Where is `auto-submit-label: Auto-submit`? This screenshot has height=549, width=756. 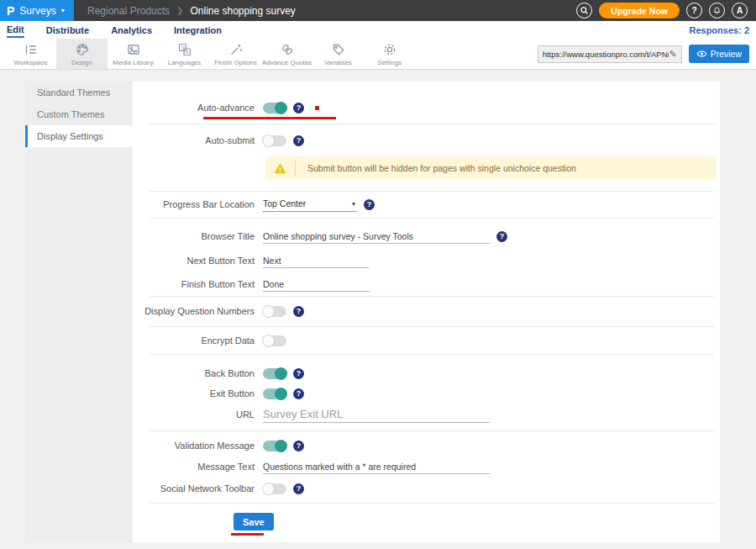 auto-submit-label: Auto-submit is located at coordinates (193, 140).